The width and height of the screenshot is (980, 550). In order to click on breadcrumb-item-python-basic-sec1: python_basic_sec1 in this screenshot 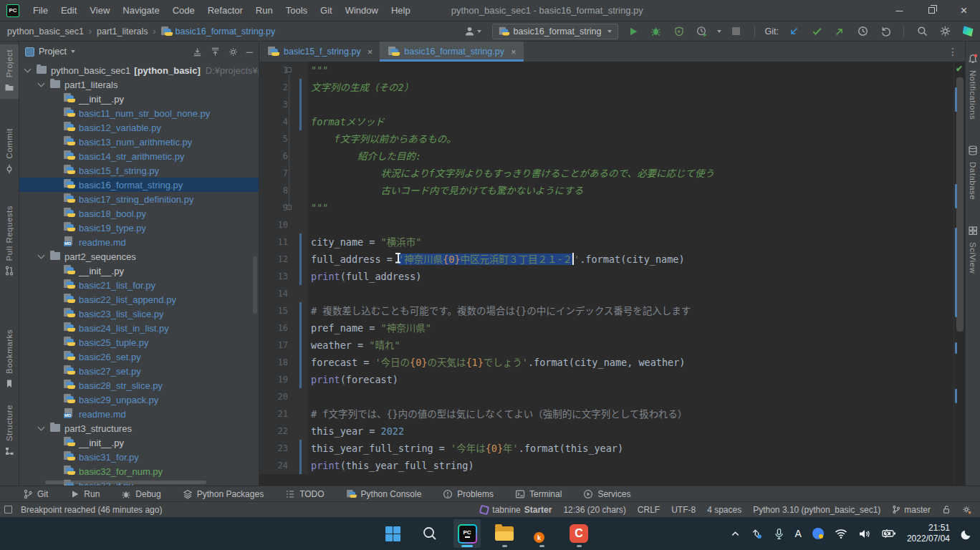, I will do `click(46, 32)`.